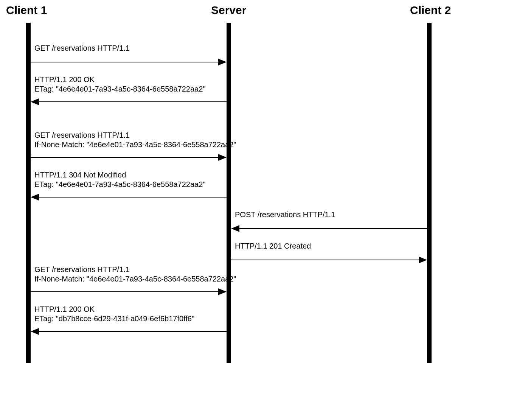  Describe the element at coordinates (273, 246) in the screenshot. I see `message-text: HTTP/1.1 201 Created` at that location.